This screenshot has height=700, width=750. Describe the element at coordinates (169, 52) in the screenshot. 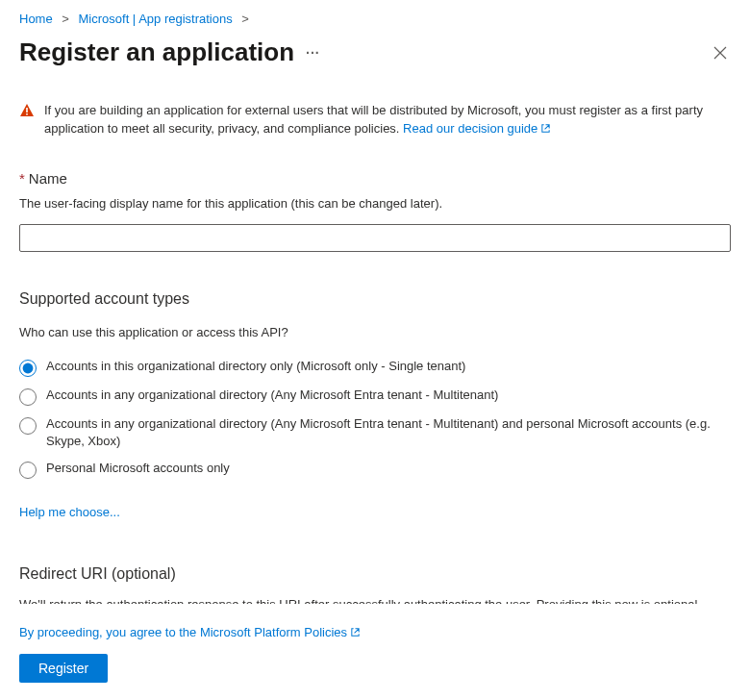

I see `page-title-wrap: Register an application ···` at that location.